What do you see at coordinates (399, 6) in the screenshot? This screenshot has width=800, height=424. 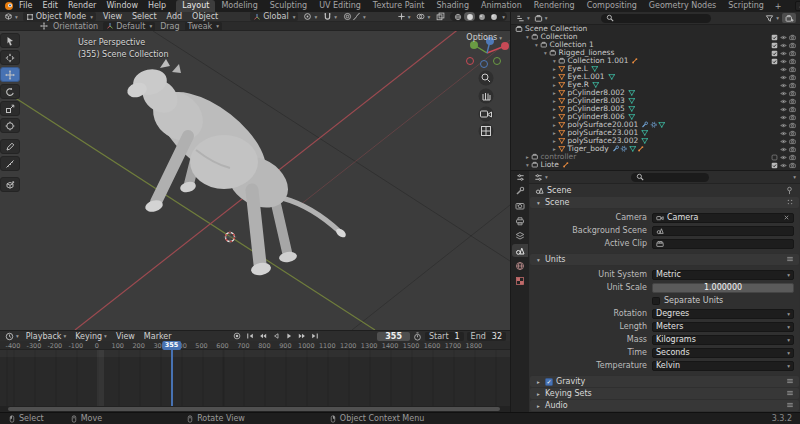 I see `workspace-tab-texture-paint: Texture Paint` at bounding box center [399, 6].